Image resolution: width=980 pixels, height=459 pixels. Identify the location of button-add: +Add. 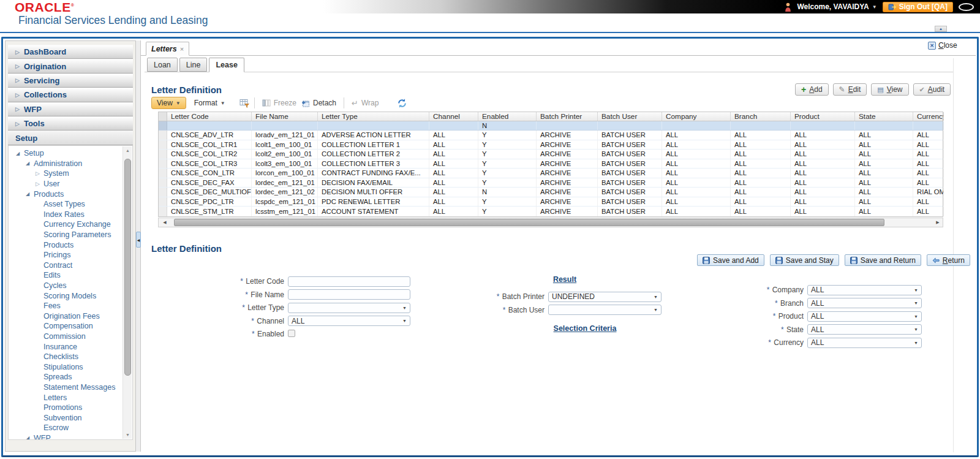
(812, 89).